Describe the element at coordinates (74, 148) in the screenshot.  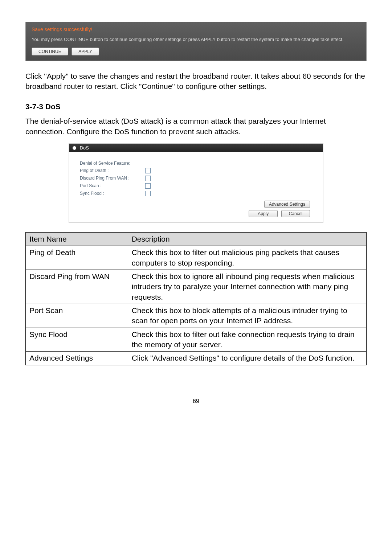
I see `bullet-icon` at that location.